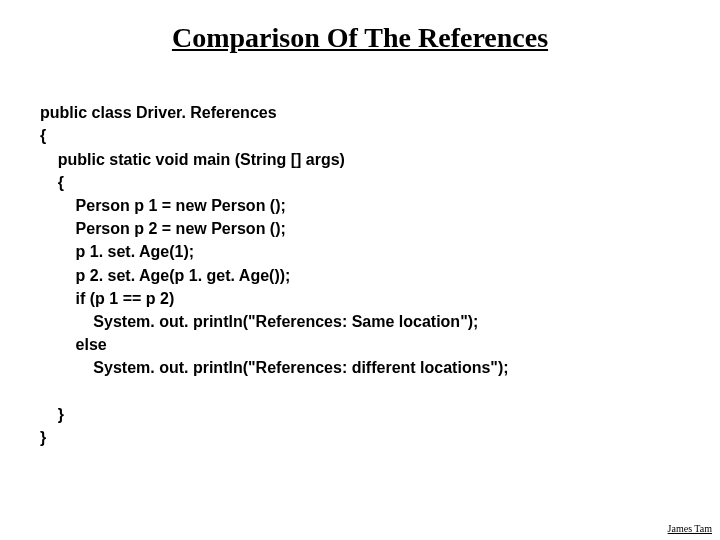 This screenshot has width=720, height=540. Describe the element at coordinates (74, 344) in the screenshot. I see `code-line: else` at that location.